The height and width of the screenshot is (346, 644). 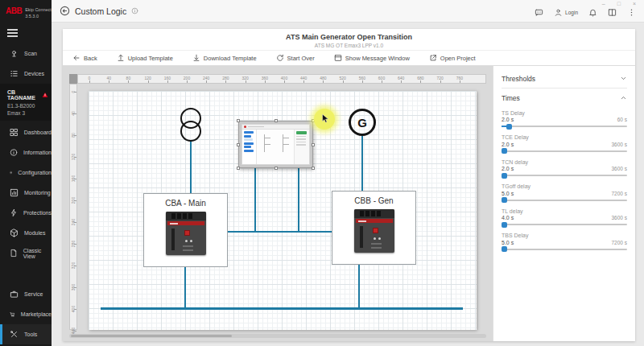 What do you see at coordinates (566, 13) in the screenshot?
I see `user-action: Login` at bounding box center [566, 13].